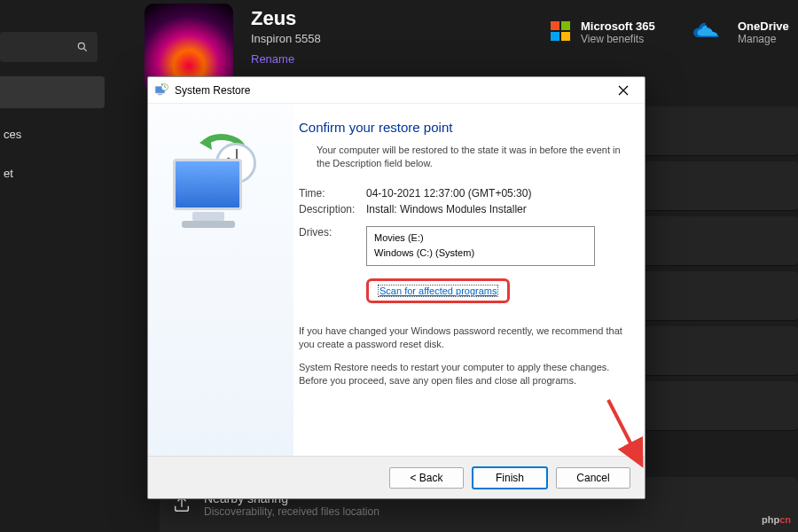 The width and height of the screenshot is (798, 532). What do you see at coordinates (461, 246) in the screenshot?
I see `drives-row: Drives: Movies (E:) Windows (C:) (System…` at bounding box center [461, 246].